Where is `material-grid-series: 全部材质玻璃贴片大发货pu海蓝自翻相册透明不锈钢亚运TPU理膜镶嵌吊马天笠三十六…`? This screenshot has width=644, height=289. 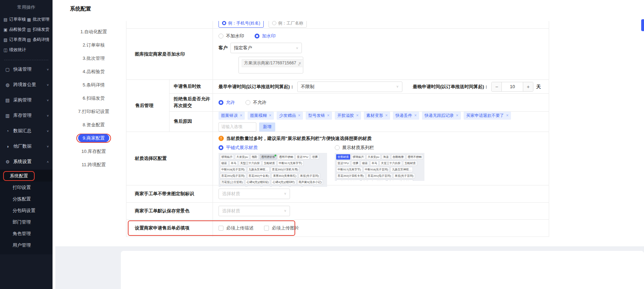
material-grid-series: 全部材质玻璃贴片大发货pu海蓝自翻相册透明不锈钢亚运TPU理膜镶嵌吊马天笠三十六… is located at coordinates (380, 167).